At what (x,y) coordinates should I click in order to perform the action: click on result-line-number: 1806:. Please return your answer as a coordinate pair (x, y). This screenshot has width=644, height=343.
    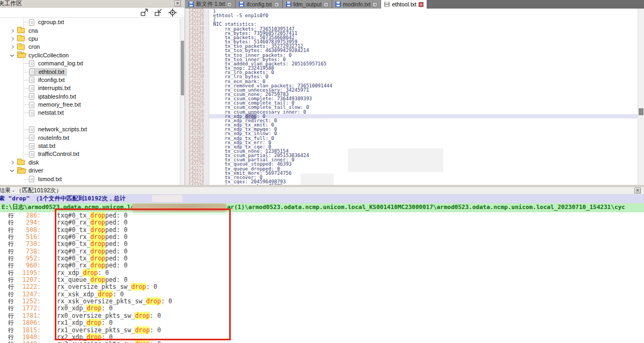
    Looking at the image, I should click on (28, 323).